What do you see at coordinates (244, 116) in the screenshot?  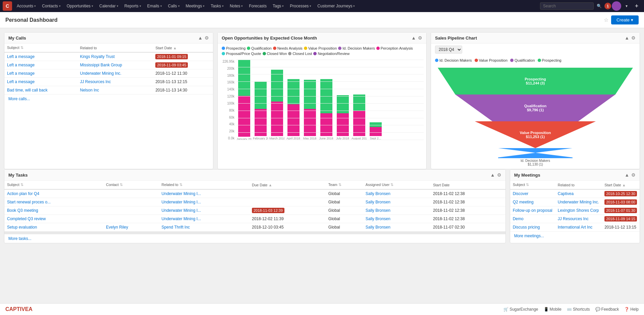 I see `bar-segment-pink` at bounding box center [244, 116].